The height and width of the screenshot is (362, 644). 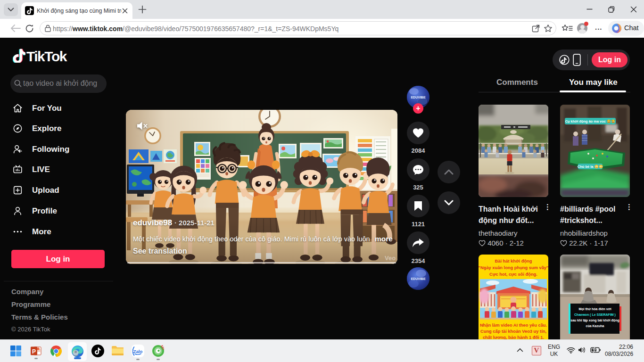 I want to click on svg-text:Nhận làm video AI theo yêu cầu: Nhận làm video AI theo yêu cầu., so click(x=513, y=325).